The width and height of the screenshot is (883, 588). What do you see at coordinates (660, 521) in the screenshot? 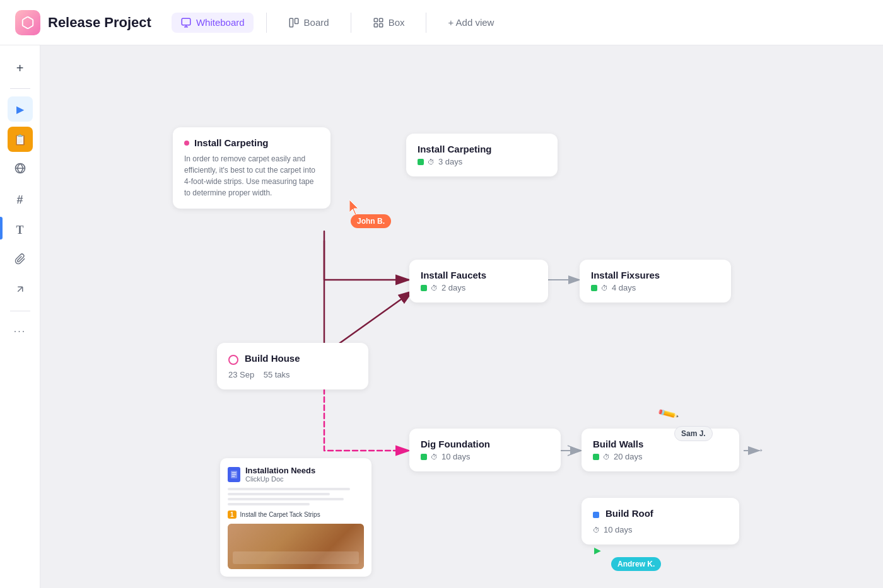
I see `build-roof-card: Build Roof ⏱ 10 days` at bounding box center [660, 521].